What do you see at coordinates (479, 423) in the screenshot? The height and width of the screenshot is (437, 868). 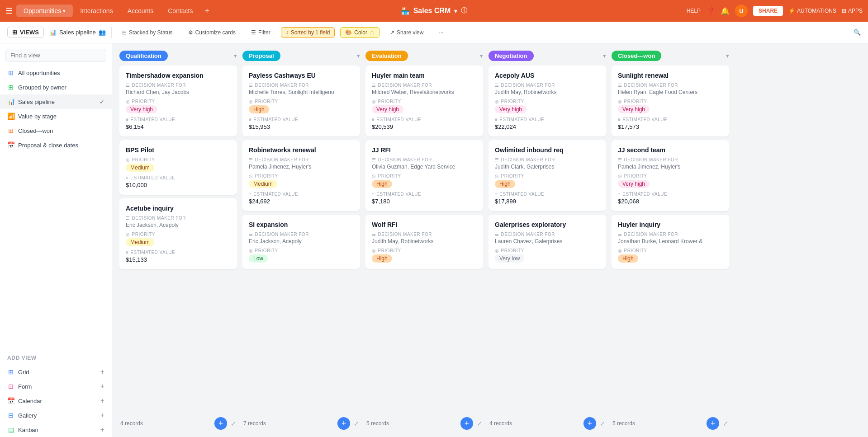 I see `expand-button-evaluation: ⤢` at bounding box center [479, 423].